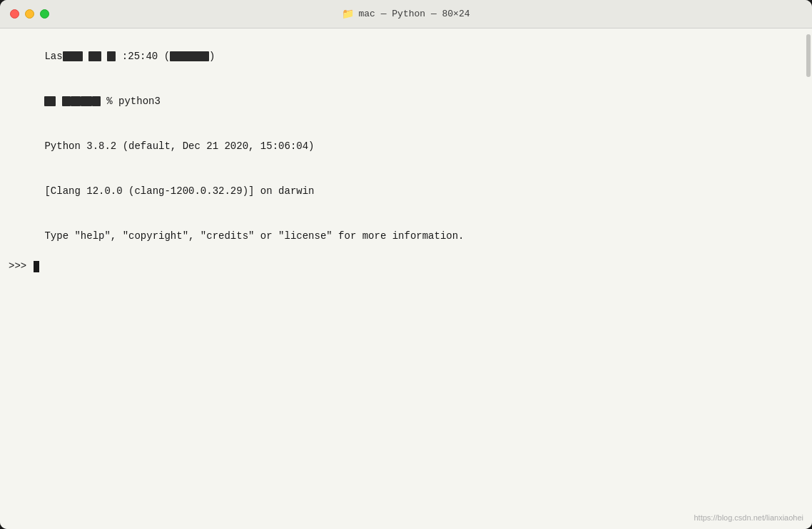 This screenshot has height=529, width=812. What do you see at coordinates (30, 14) in the screenshot?
I see `minimize-button` at bounding box center [30, 14].